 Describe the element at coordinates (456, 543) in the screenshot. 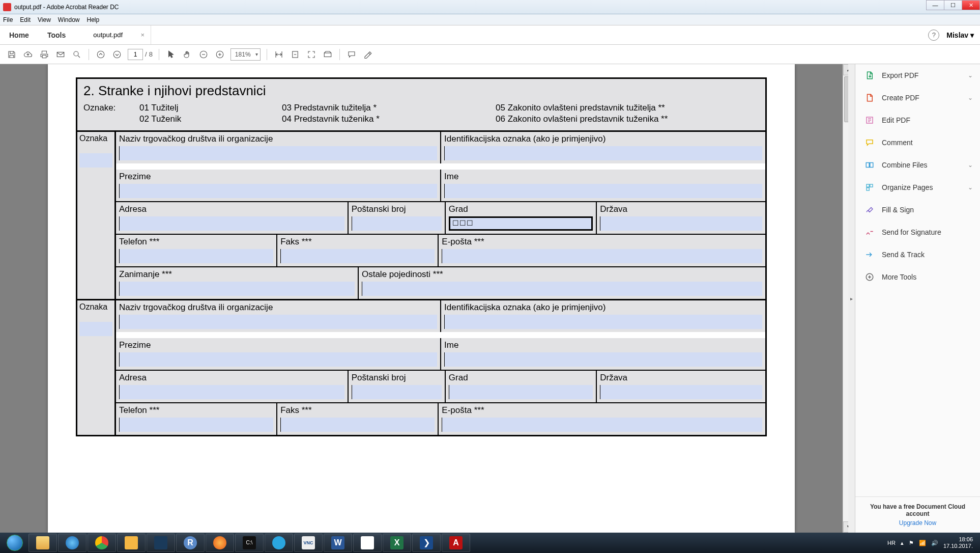

I see `taskbar-acrobat: A` at that location.